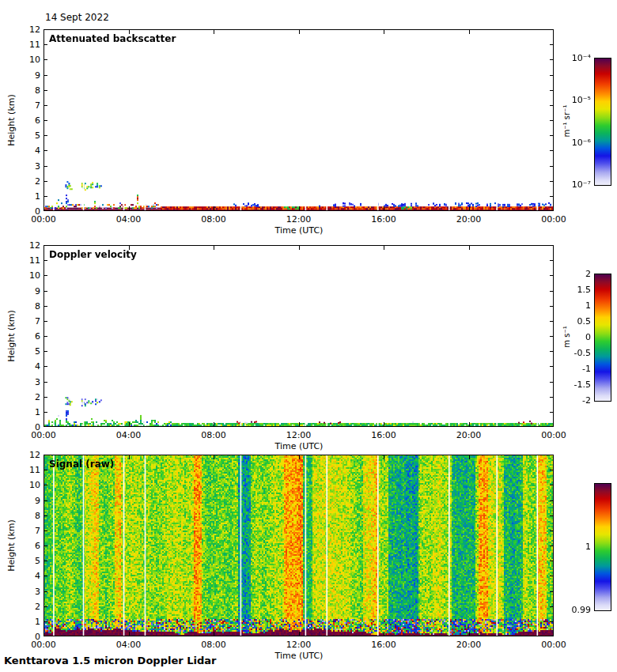 The image size is (617, 672). I want to click on colorbar-tick-label: 10⁻⁶, so click(570, 142).